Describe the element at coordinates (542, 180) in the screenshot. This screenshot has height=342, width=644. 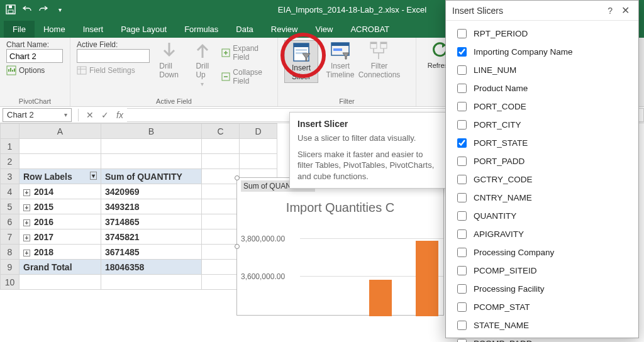
I see `slicer-field-gctry_code: GCTRY_CODE` at that location.